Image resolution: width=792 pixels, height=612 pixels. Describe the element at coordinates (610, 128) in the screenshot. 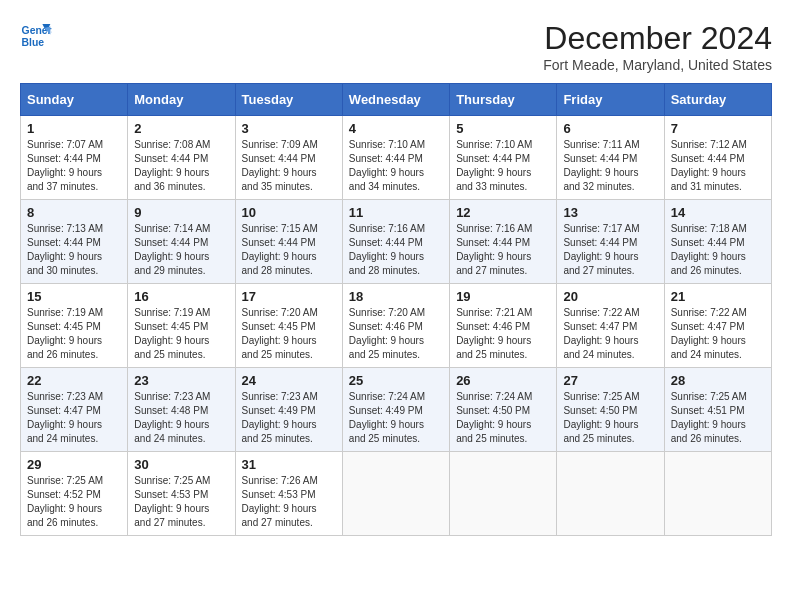

I see `day-number: 6` at that location.